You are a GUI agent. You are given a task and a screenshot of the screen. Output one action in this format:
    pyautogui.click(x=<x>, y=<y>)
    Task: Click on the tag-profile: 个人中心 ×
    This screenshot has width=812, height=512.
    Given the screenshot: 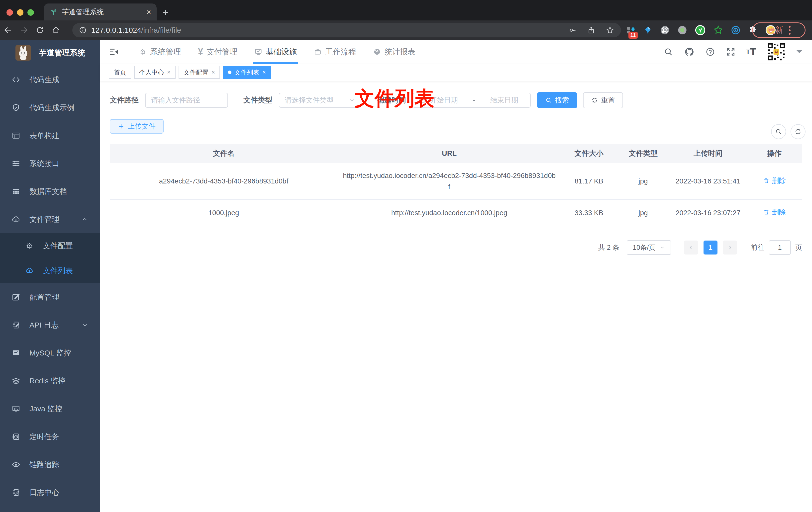 What is the action you would take?
    pyautogui.click(x=155, y=72)
    